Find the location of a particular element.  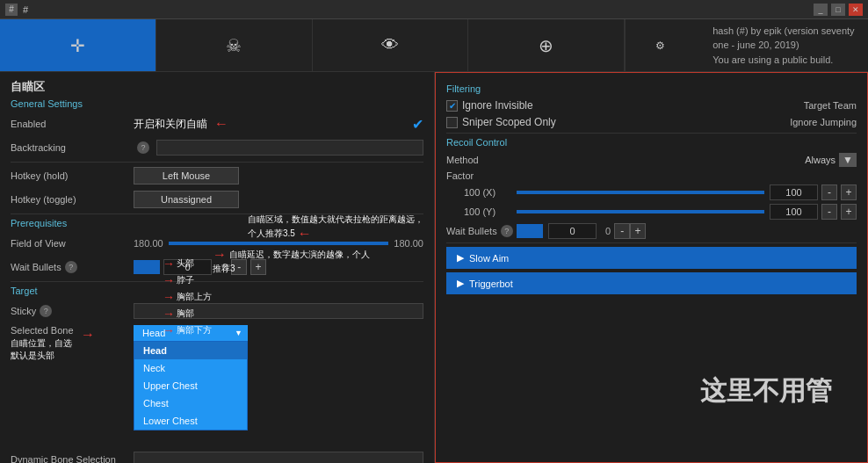

recoil-x-minus: - is located at coordinates (829, 192).